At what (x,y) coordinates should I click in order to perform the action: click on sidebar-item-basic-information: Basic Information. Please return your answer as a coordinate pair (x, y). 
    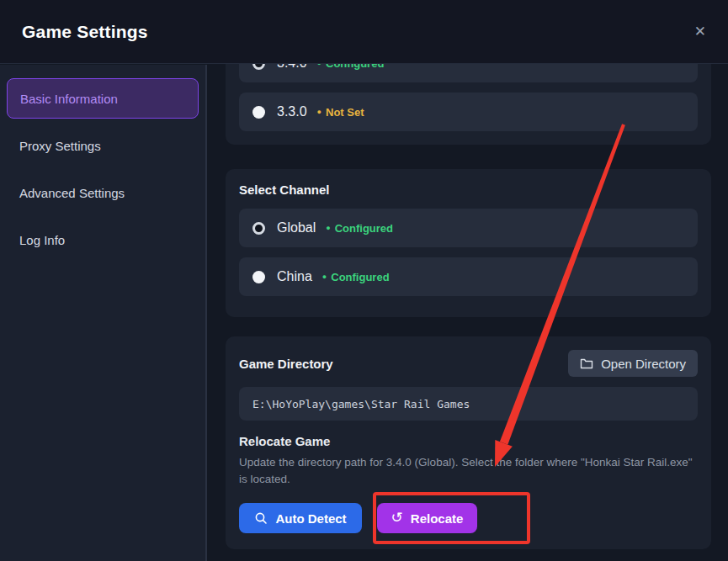
    Looking at the image, I should click on (103, 98).